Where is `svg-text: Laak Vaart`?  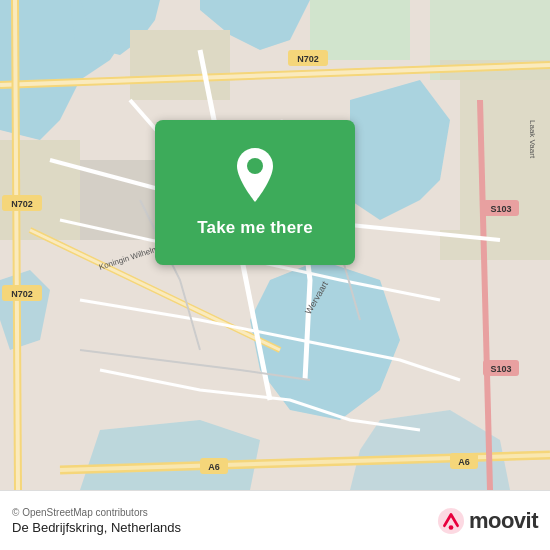
svg-text: Laak Vaart is located at coordinates (532, 140).